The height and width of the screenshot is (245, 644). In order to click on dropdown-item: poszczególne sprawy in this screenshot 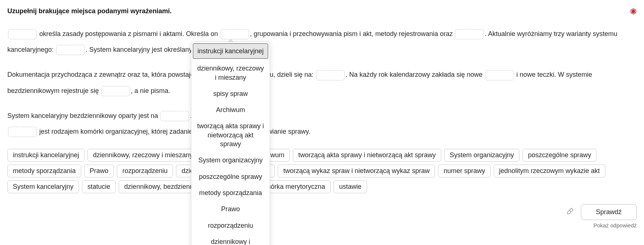, I will do `click(231, 177)`.